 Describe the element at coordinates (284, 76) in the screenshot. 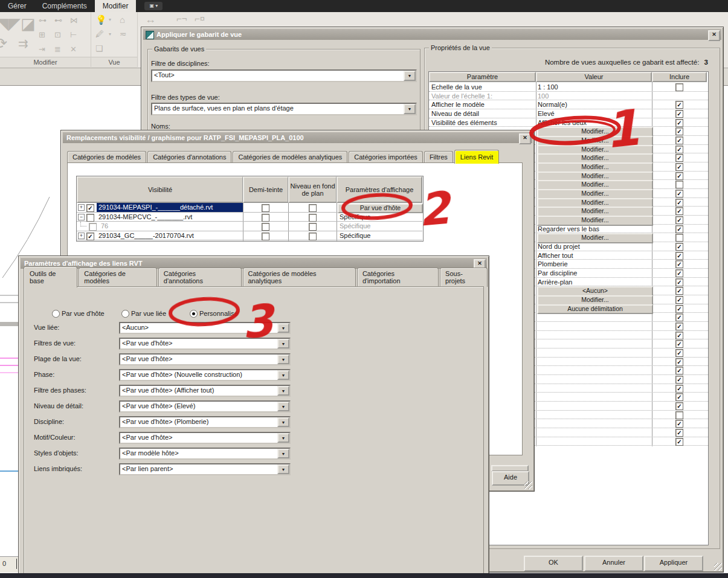

I see `discipline-filter-select: <Tout> ▼` at that location.